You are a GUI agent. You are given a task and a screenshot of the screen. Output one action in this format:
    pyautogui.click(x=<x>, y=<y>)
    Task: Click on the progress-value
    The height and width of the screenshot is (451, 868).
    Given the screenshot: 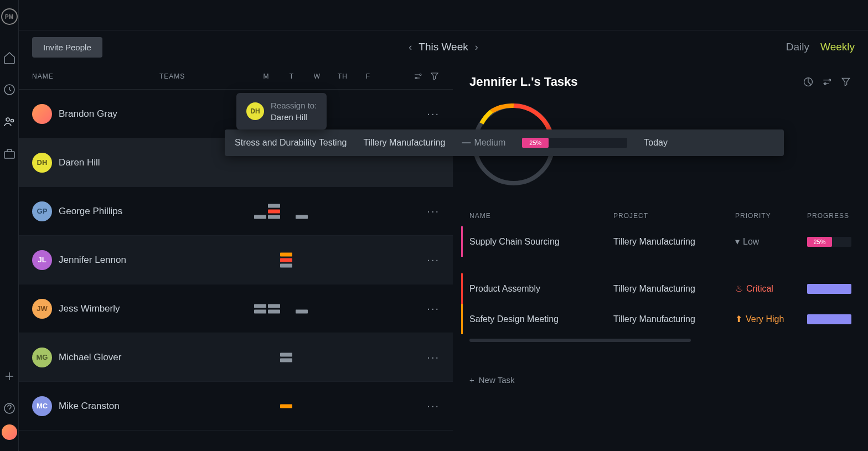 What is the action you would take?
    pyautogui.click(x=829, y=319)
    